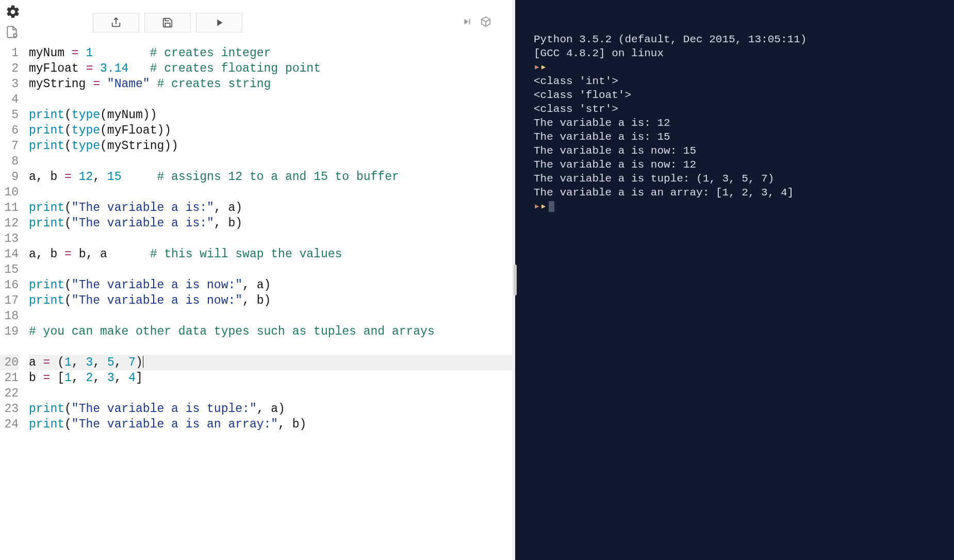 The height and width of the screenshot is (560, 954). What do you see at coordinates (13, 33) in the screenshot?
I see `new-file-icon` at bounding box center [13, 33].